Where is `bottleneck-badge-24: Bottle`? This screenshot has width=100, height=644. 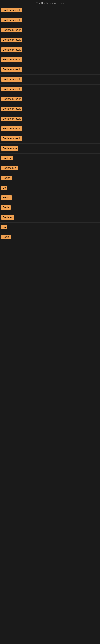 bottleneck-badge-24: Bottle is located at coordinates (6, 237).